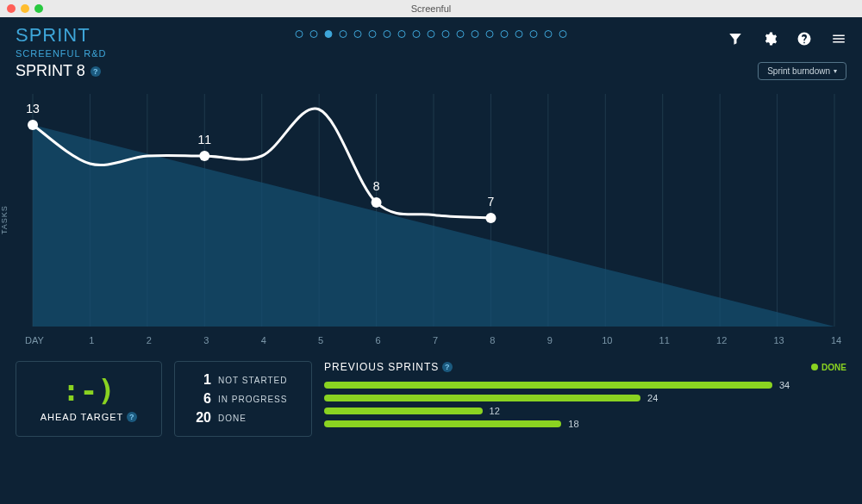 The height and width of the screenshot is (504, 862). Describe the element at coordinates (431, 9) in the screenshot. I see `window-title: Screenful` at that location.